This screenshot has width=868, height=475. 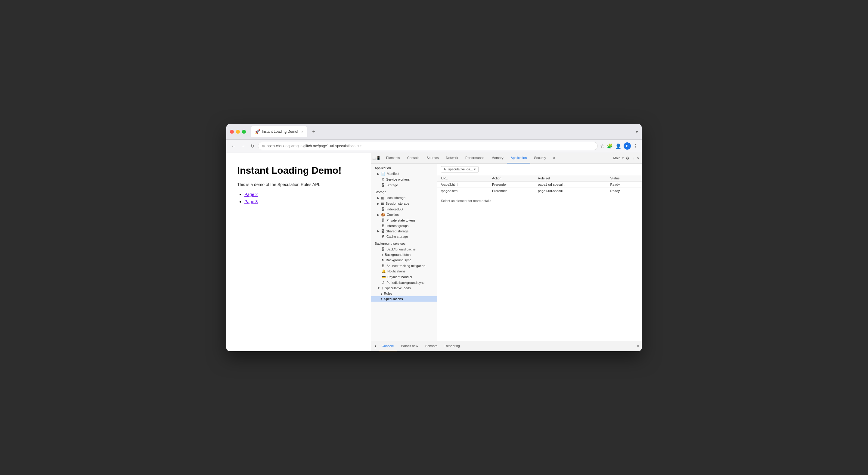 What do you see at coordinates (383, 249) in the screenshot?
I see `sidebar-icon-bfc: 🗄` at bounding box center [383, 249].